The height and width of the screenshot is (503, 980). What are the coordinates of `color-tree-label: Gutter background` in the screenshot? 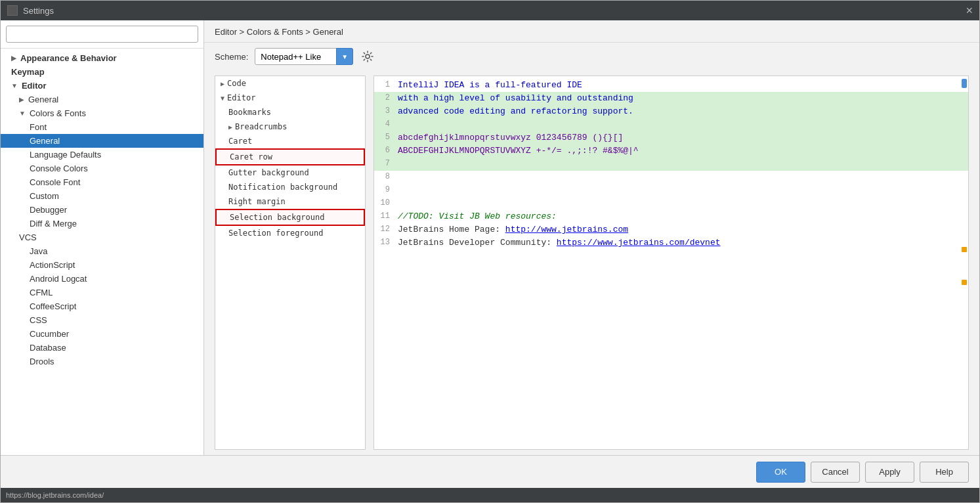 It's located at (269, 173).